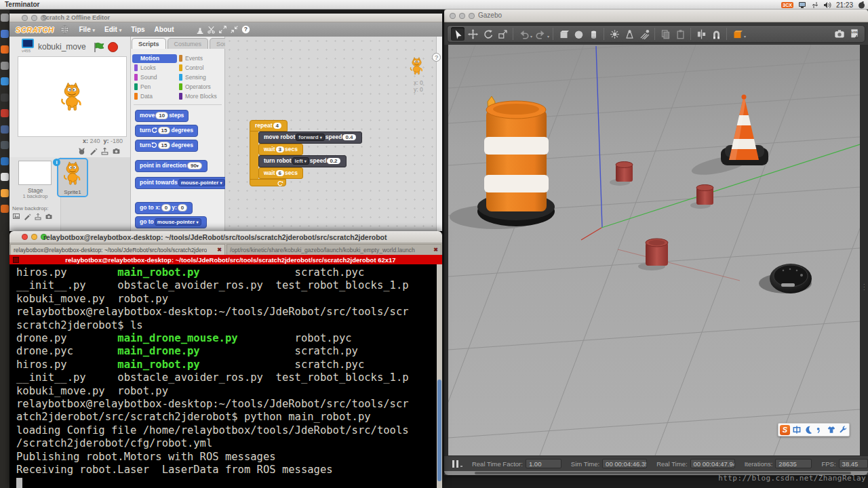  Describe the element at coordinates (458, 34) in the screenshot. I see `select-icon` at that location.